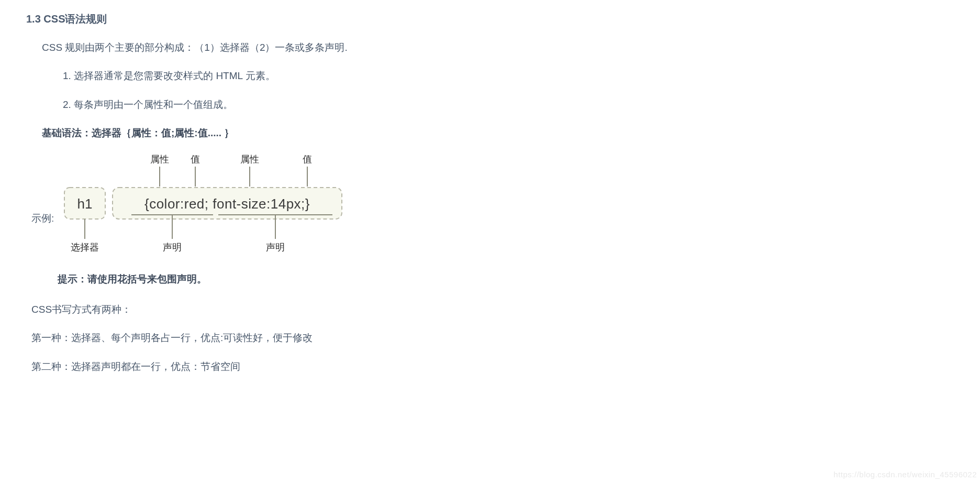 The image size is (980, 482). I want to click on list-item-1: 1. 选择器通常是您需要改变样式的 HTML 元素。, so click(508, 76).